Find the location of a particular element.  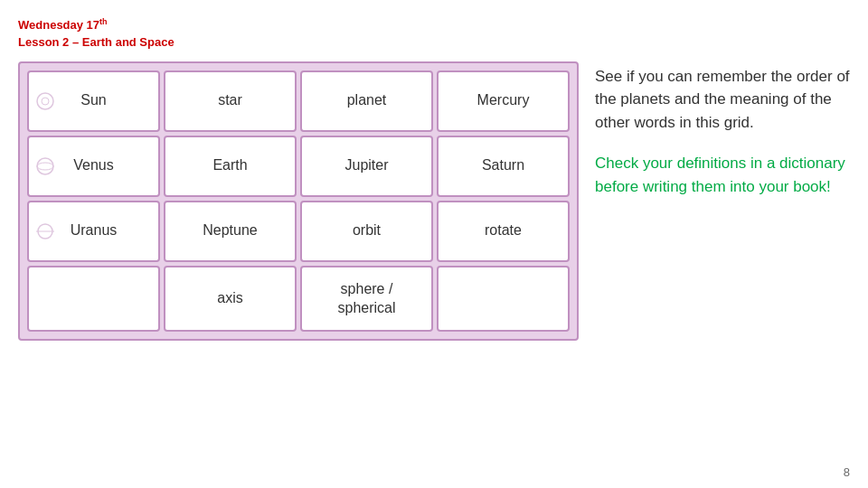

header: Wednesday 17th Lesson 2 – Earth and Spac… is located at coordinates (434, 33).